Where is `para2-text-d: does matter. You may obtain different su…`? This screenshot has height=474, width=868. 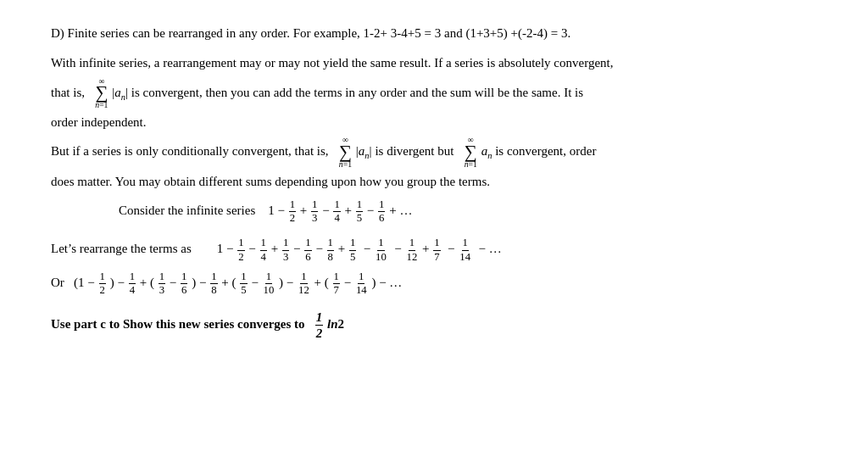
para2-text-d: does matter. You may obtain different su… is located at coordinates (270, 181).